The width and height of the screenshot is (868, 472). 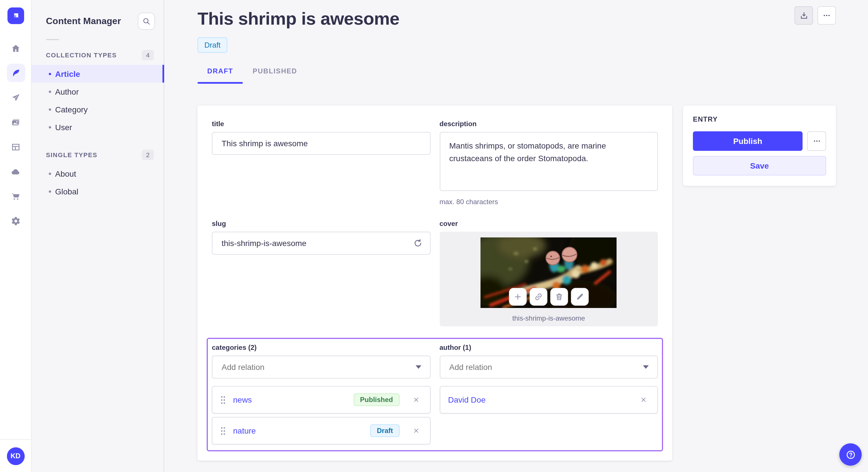 What do you see at coordinates (549, 279) in the screenshot?
I see `cover-card: this-shrimp-is-awesome` at bounding box center [549, 279].